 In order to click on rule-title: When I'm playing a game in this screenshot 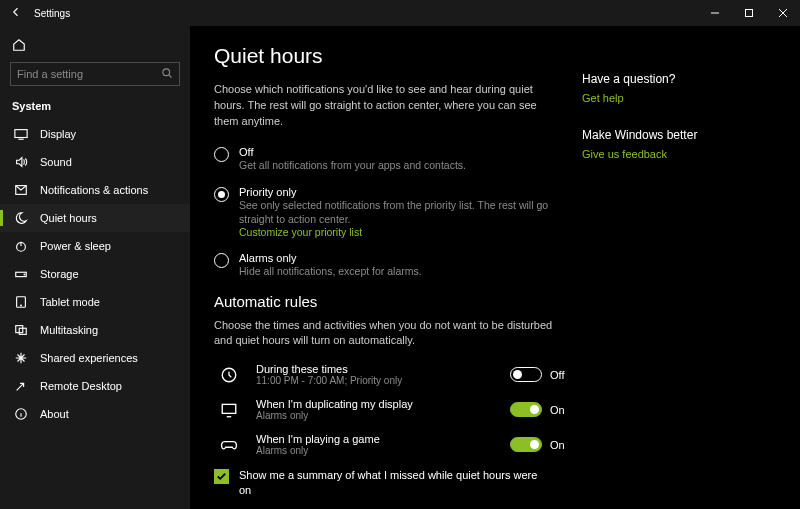, I will do `click(377, 439)`.